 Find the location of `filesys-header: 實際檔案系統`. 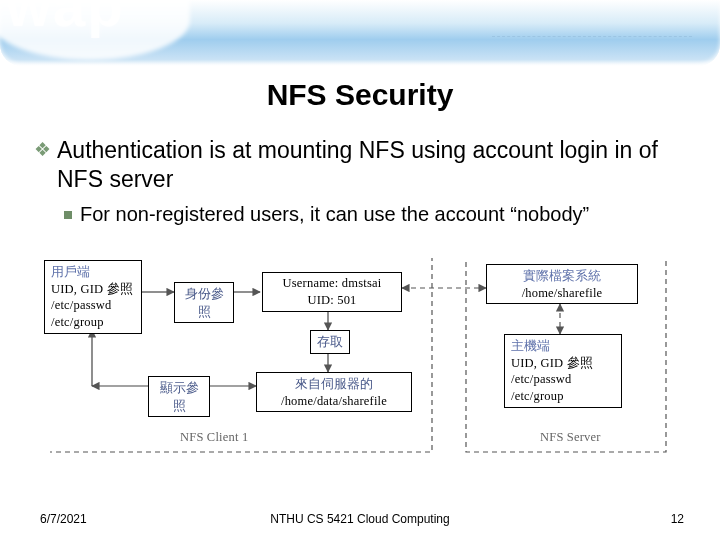

filesys-header: 實際檔案系統 is located at coordinates (562, 276).